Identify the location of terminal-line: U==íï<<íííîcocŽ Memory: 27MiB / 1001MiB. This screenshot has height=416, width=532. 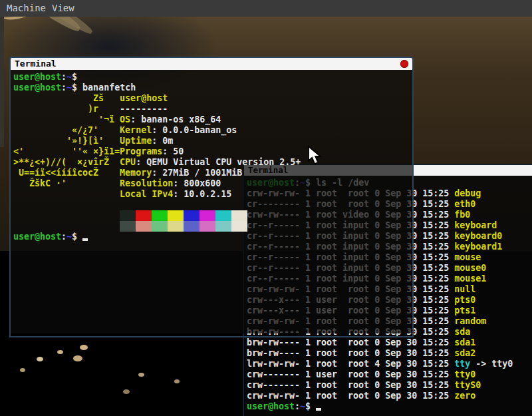
(213, 173).